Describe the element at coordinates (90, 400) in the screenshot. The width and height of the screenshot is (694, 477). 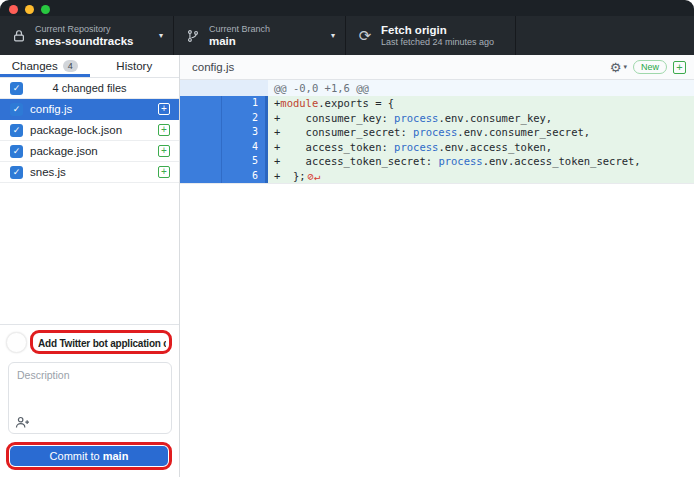
I see `commit-form: Commit to main` at that location.